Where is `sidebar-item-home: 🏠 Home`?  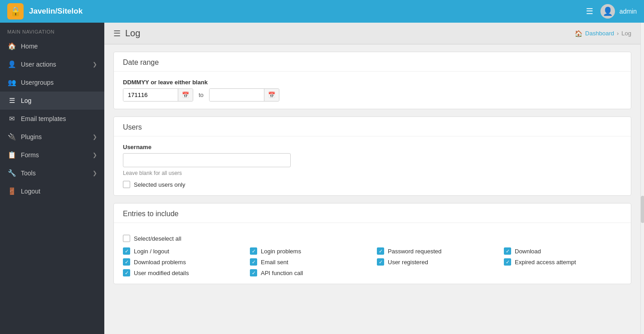
sidebar-item-home: 🏠 Home is located at coordinates (52, 46).